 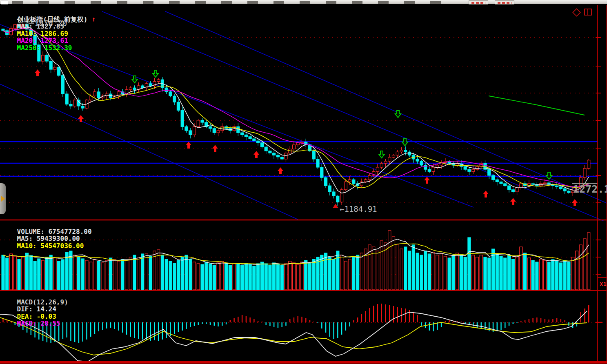 What do you see at coordinates (93, 19) in the screenshot?
I see `signal-up-arrow-icon: ⬆` at bounding box center [93, 19].